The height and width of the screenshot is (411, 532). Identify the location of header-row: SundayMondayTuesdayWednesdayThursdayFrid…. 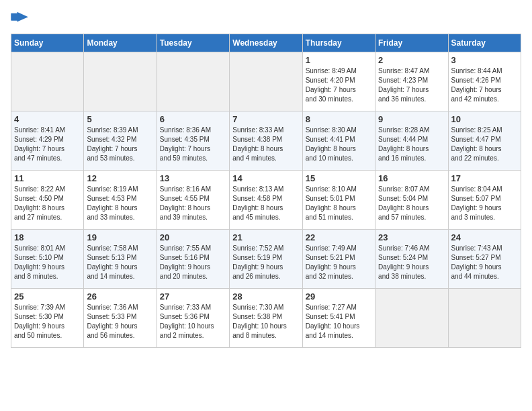
(266, 43).